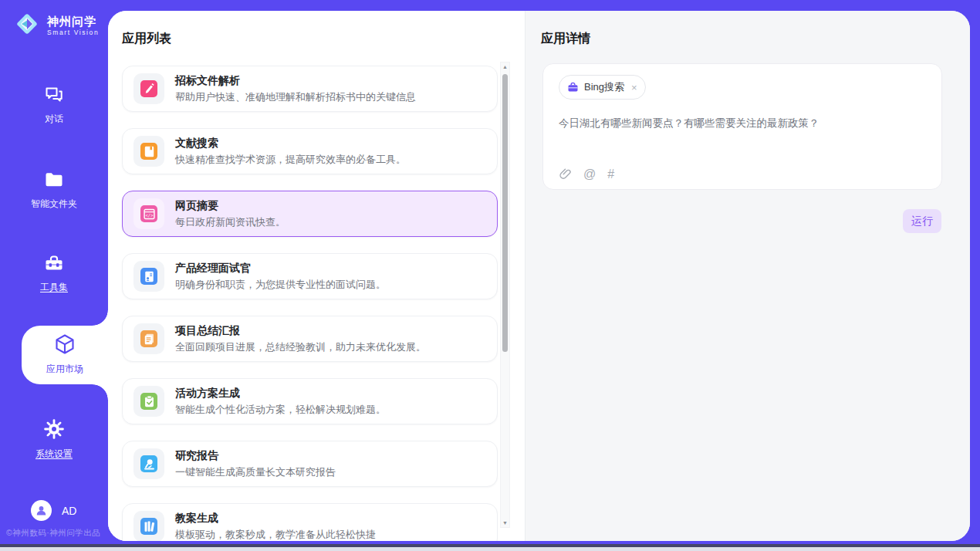 The height and width of the screenshot is (551, 980). I want to click on sidebar-item-settings: 系统设置, so click(54, 440).